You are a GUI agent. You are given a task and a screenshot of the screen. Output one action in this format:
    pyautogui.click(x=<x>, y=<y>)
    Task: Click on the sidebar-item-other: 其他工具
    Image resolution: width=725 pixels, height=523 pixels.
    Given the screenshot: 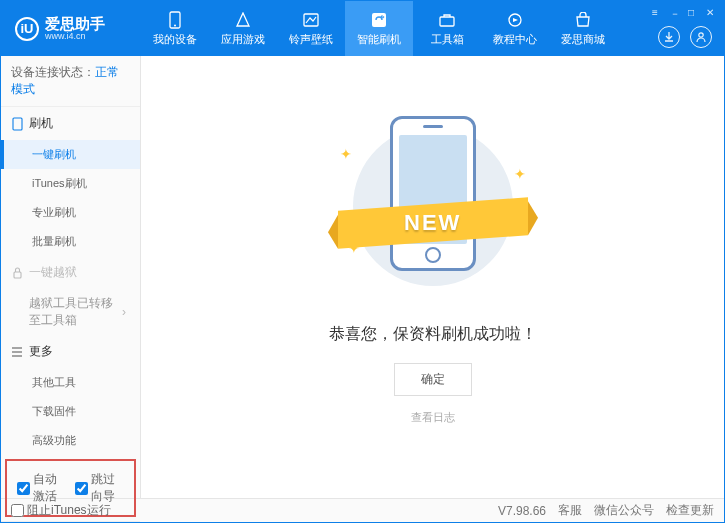 What is the action you would take?
    pyautogui.click(x=72, y=382)
    